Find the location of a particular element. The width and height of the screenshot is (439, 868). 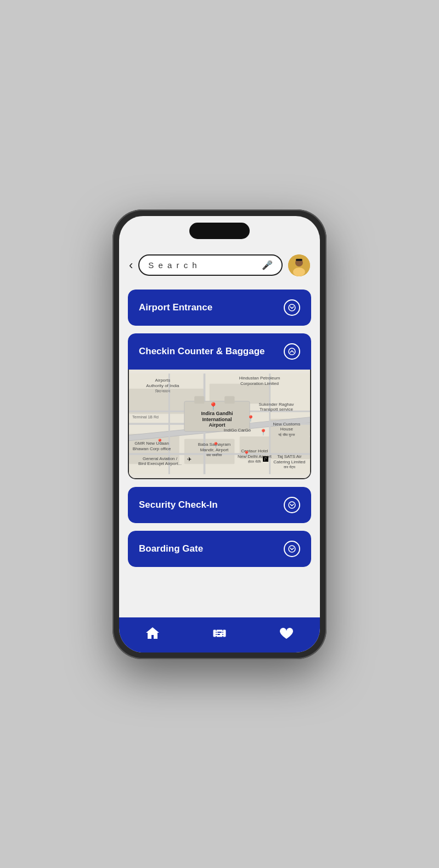

nav-favorites is located at coordinates (286, 633).